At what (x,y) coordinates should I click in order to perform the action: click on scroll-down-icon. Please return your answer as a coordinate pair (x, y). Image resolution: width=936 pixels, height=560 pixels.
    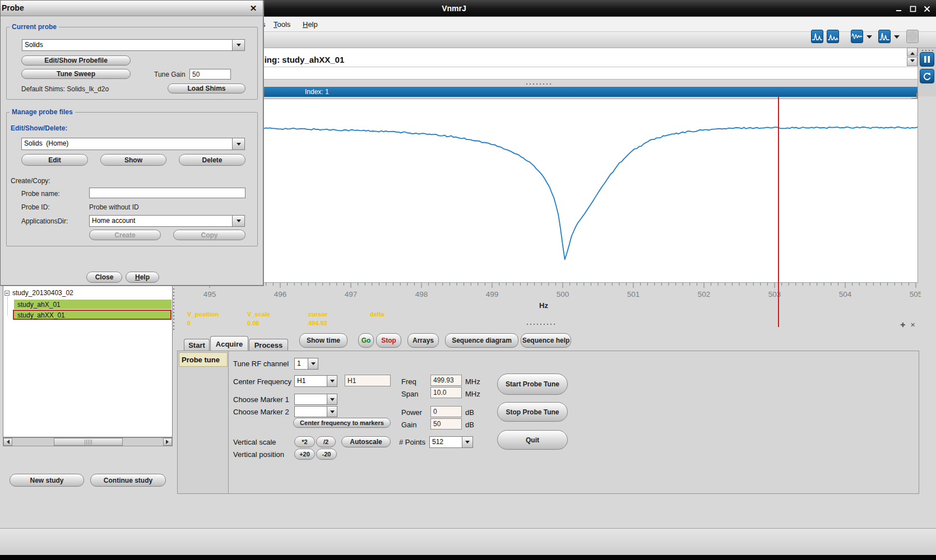
    Looking at the image, I should click on (912, 62).